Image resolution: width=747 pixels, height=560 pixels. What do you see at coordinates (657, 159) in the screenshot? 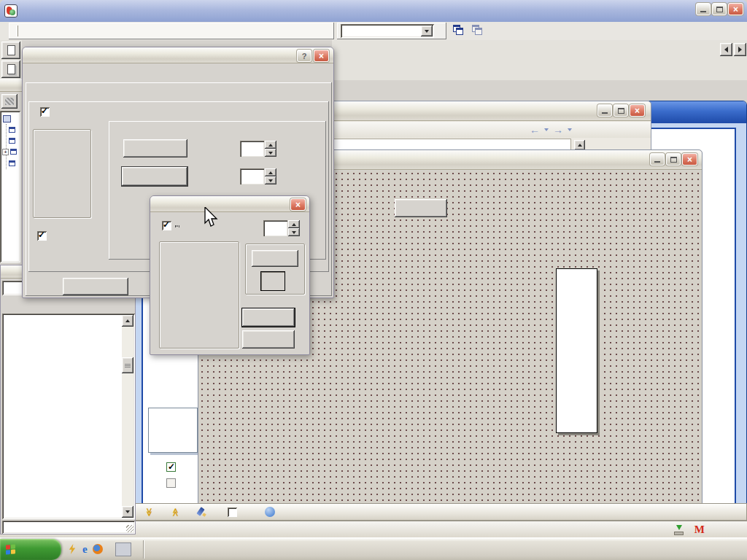
I see `form-minimize-button` at bounding box center [657, 159].